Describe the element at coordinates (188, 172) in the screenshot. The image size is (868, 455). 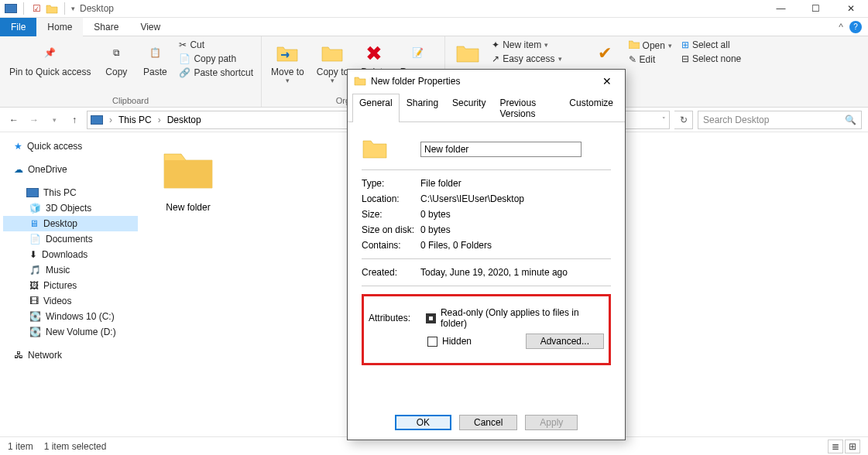
I see `folder-icon` at that location.